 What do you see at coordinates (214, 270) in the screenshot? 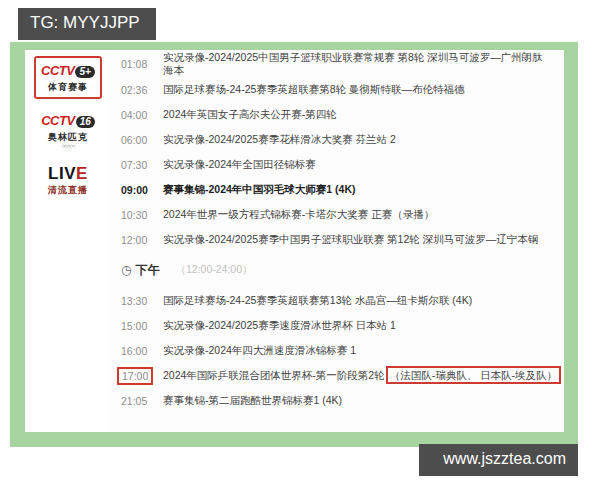
I see `section-time-range: （12:00-24:00）` at bounding box center [214, 270].